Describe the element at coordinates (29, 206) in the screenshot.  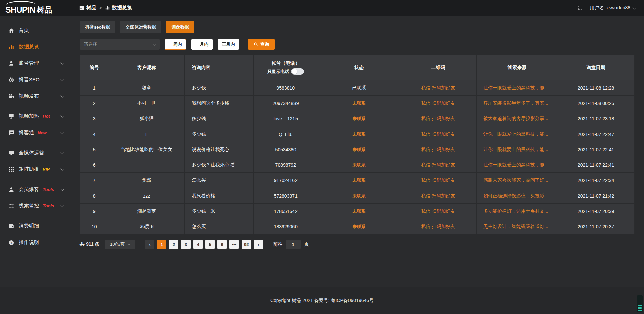
I see `sidebar-item-label: 线索监控` at that location.